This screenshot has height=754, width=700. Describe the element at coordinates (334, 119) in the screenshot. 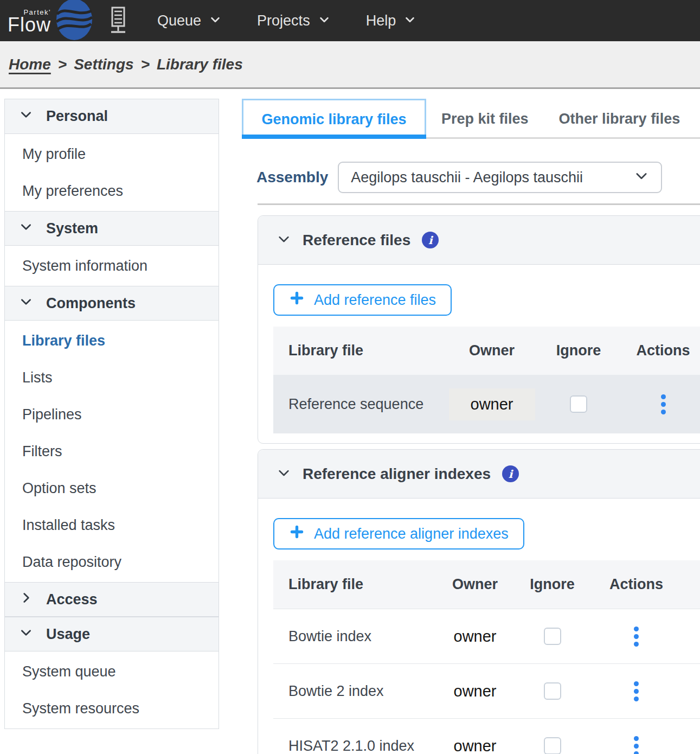

I see `tab-genomic-library-files: Genomic library files` at that location.